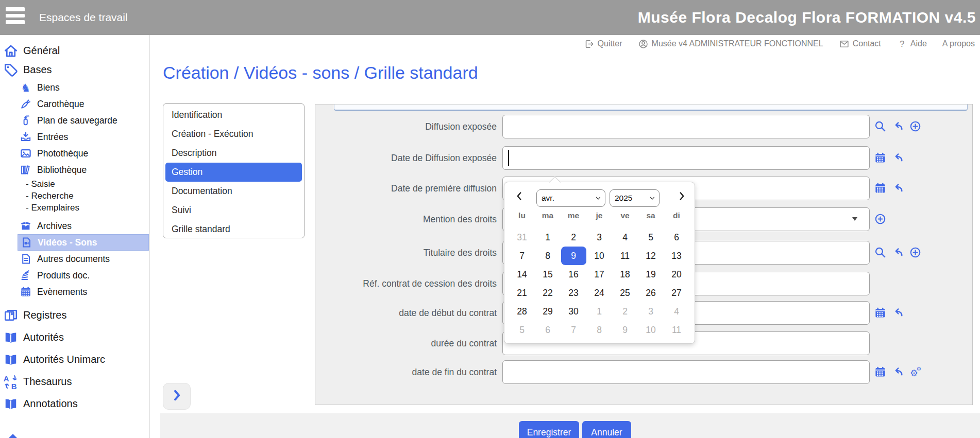 This screenshot has width=980, height=438. Describe the element at coordinates (599, 274) in the screenshot. I see `day-cell: 17` at that location.